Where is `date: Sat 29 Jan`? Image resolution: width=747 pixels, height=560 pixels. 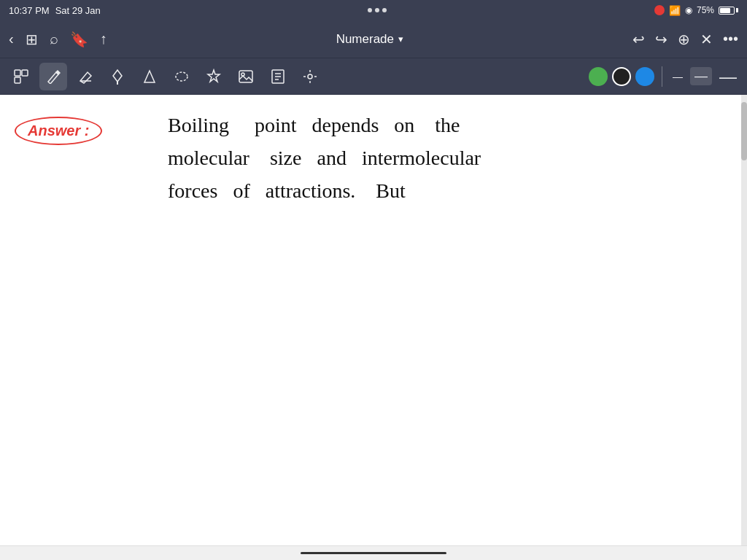 date: Sat 29 Jan is located at coordinates (78, 10).